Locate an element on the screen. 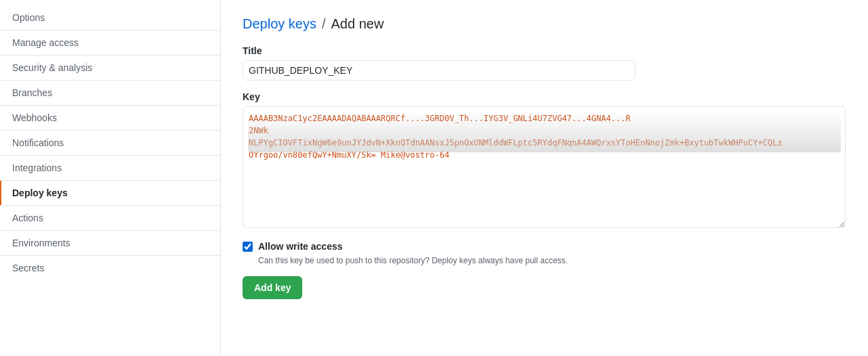 The image size is (868, 356). sidebar-item-options: Options is located at coordinates (110, 18).